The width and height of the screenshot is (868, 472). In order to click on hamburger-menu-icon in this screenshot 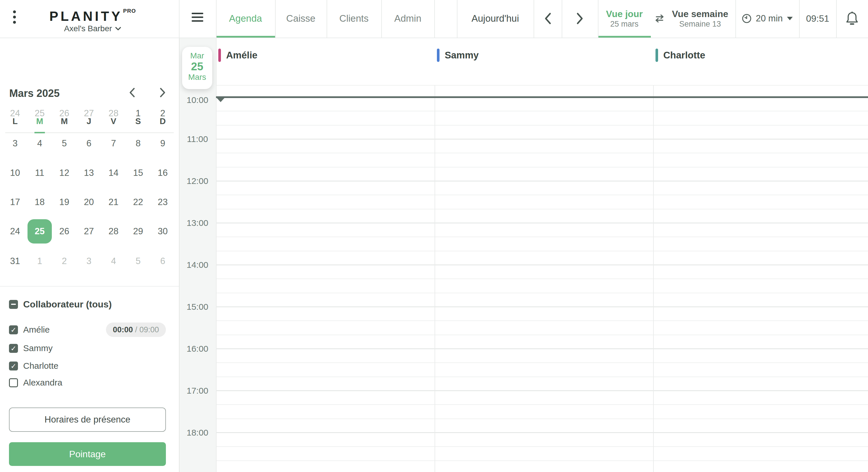, I will do `click(197, 19)`.